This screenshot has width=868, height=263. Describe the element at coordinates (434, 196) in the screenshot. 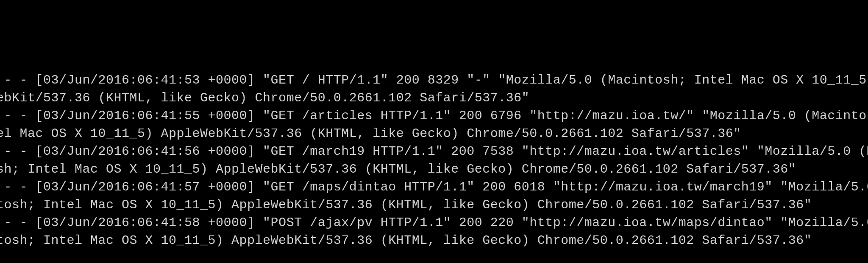

I see `log-line: 146.90 - - [03/Jun/2016:06:41:57 +0000] …` at that location.